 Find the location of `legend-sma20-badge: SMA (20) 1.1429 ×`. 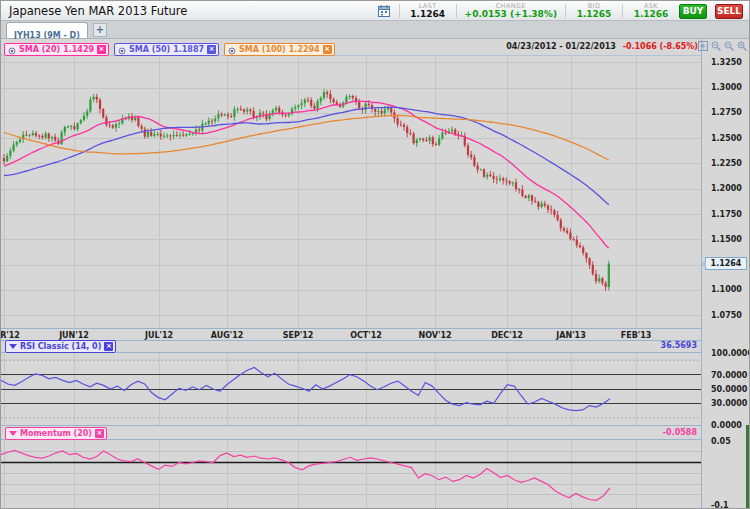

legend-sma20-badge: SMA (20) 1.1429 × is located at coordinates (56, 50).